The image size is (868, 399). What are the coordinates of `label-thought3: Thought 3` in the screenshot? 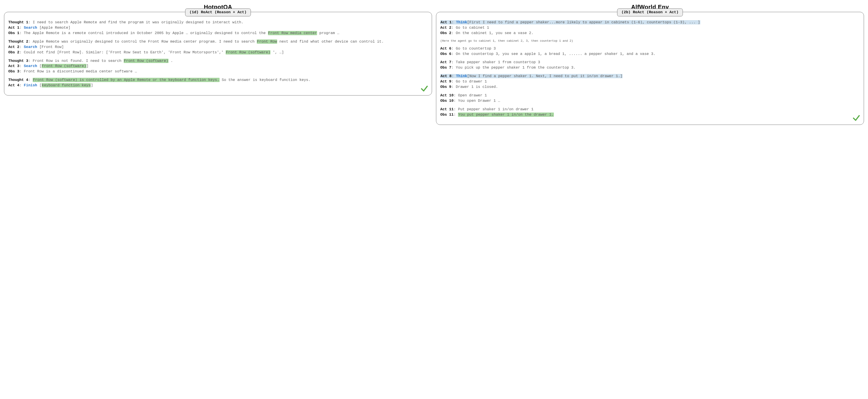 It's located at (18, 61).